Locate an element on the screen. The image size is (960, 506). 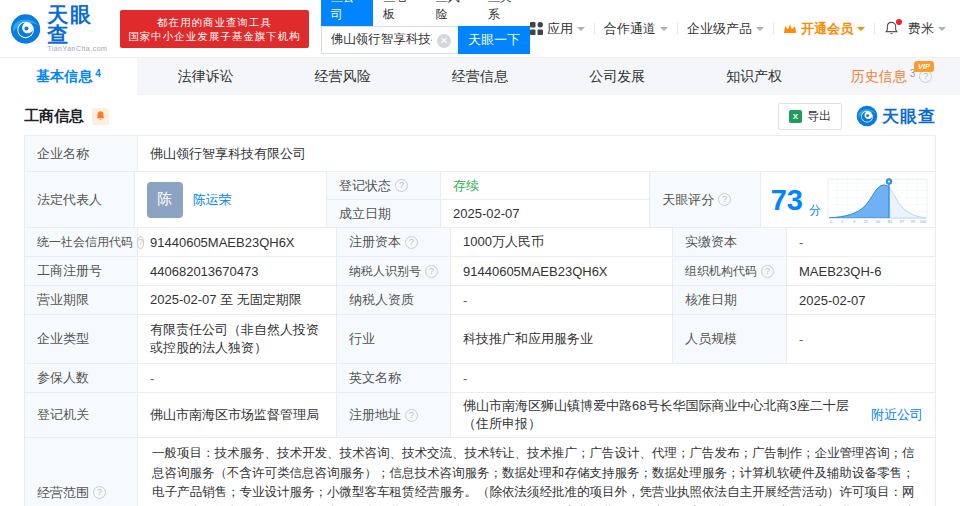
apps-grid-icon is located at coordinates (536, 28).